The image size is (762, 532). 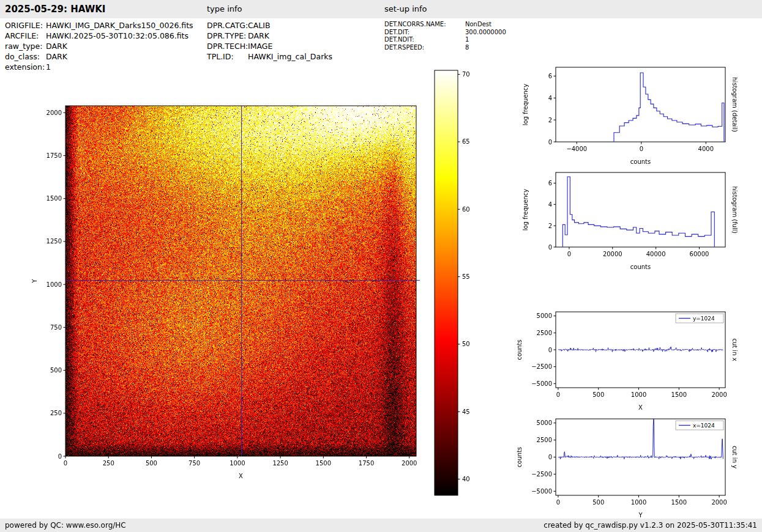 I want to click on colorbar-tick-label: 60, so click(x=466, y=209).